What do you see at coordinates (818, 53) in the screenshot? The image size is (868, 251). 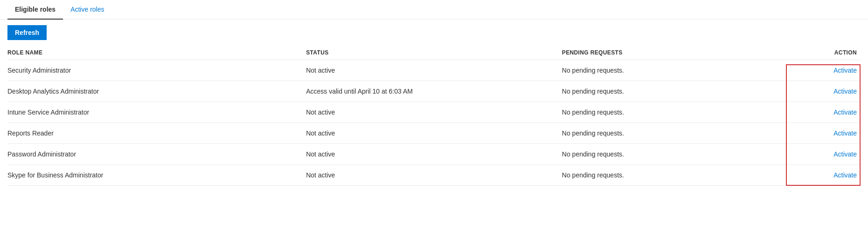 I see `col-header-action: ACTION` at bounding box center [818, 53].